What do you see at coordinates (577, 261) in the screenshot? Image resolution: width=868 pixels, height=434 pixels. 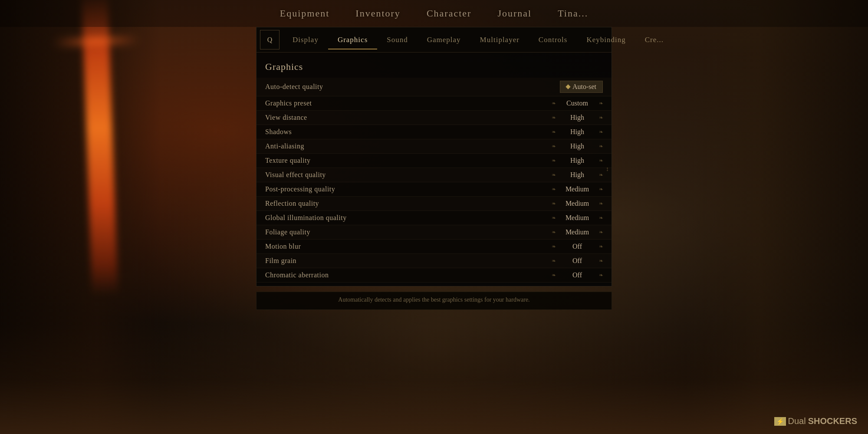 I see `setting-value-film-grain: Off` at bounding box center [577, 261].